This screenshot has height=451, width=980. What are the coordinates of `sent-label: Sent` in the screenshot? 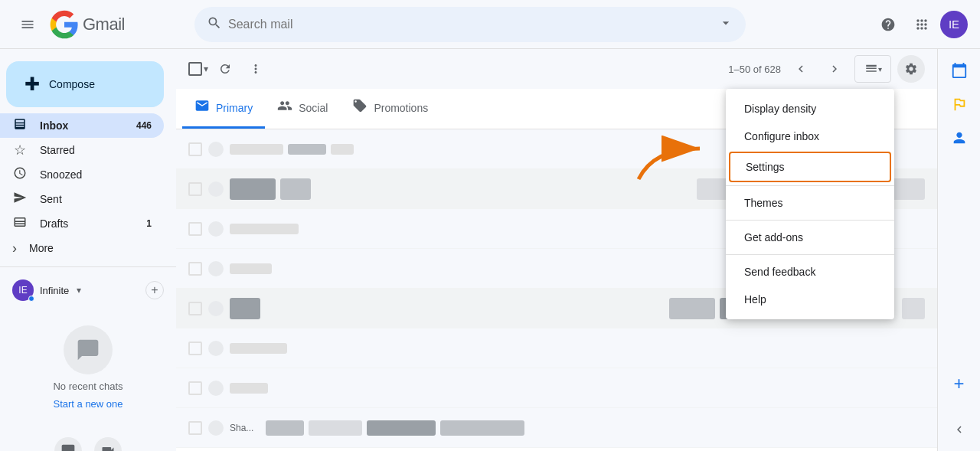 It's located at (51, 199).